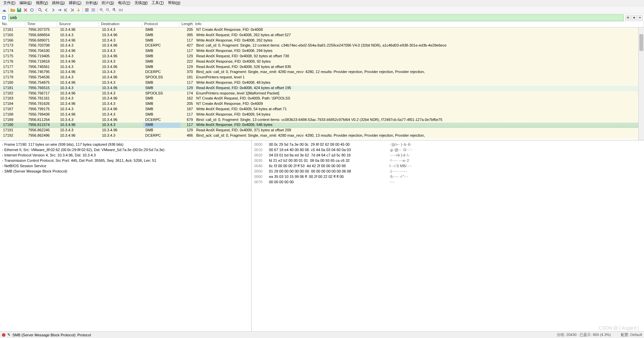  I want to click on status-left-text: SMB (Server Message Block Protocol): Pro…, so click(52, 335).